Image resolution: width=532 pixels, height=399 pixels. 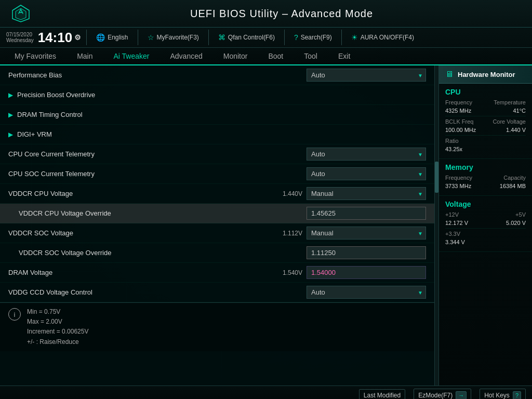 What do you see at coordinates (289, 233) in the screenshot?
I see `vddcr-soc-voltage-side: 1.112V` at bounding box center [289, 233].